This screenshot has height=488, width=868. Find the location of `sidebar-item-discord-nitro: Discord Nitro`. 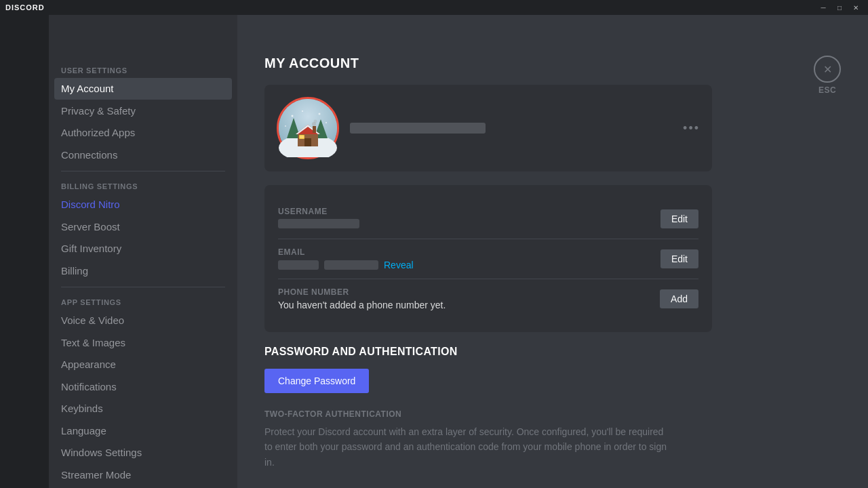

sidebar-item-discord-nitro: Discord Nitro is located at coordinates (143, 205).